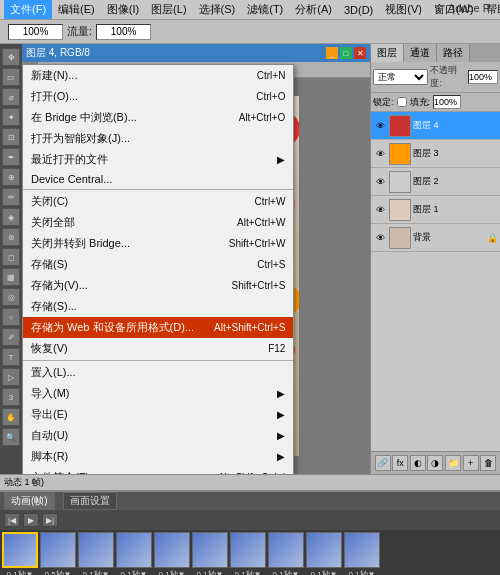 Image resolution: width=500 pixels, height=575 pixels. Describe the element at coordinates (11, 437) in the screenshot. I see `tool-zoom: 🔍` at that location.